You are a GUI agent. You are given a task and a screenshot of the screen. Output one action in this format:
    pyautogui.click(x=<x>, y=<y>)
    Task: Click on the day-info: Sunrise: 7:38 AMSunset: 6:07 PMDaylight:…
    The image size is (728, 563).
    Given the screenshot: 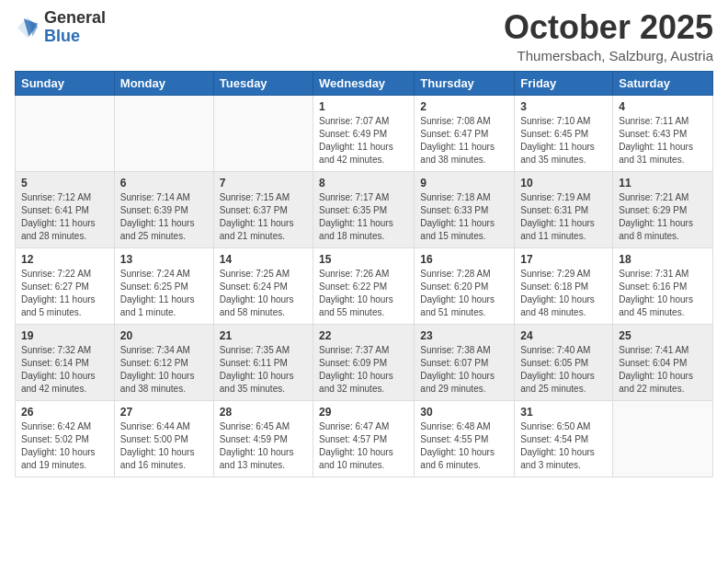 What is the action you would take?
    pyautogui.click(x=464, y=370)
    